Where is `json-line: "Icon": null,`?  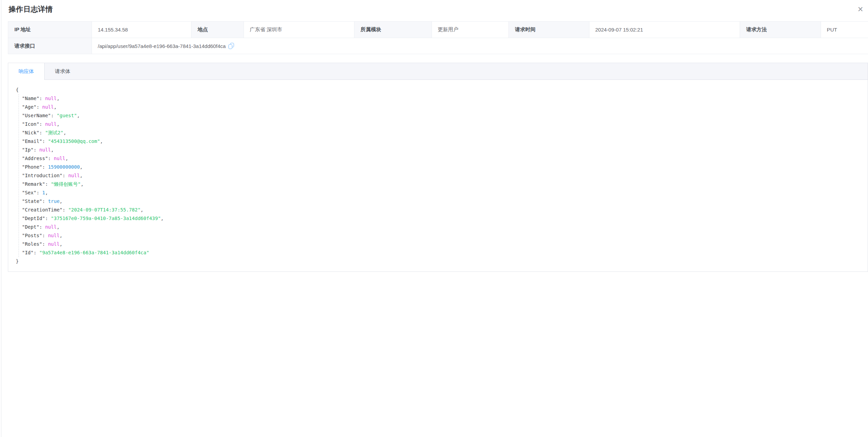
json-line: "Icon": null, is located at coordinates (441, 124).